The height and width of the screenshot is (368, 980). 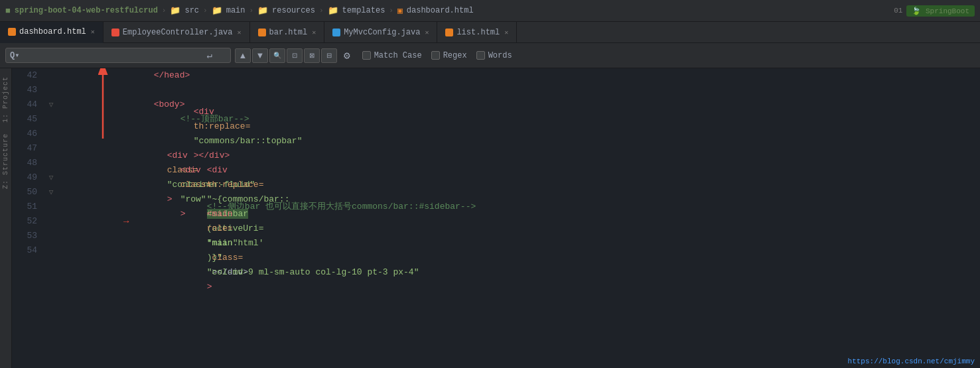 I want to click on search-tool3-button: ⊟, so click(x=329, y=56).